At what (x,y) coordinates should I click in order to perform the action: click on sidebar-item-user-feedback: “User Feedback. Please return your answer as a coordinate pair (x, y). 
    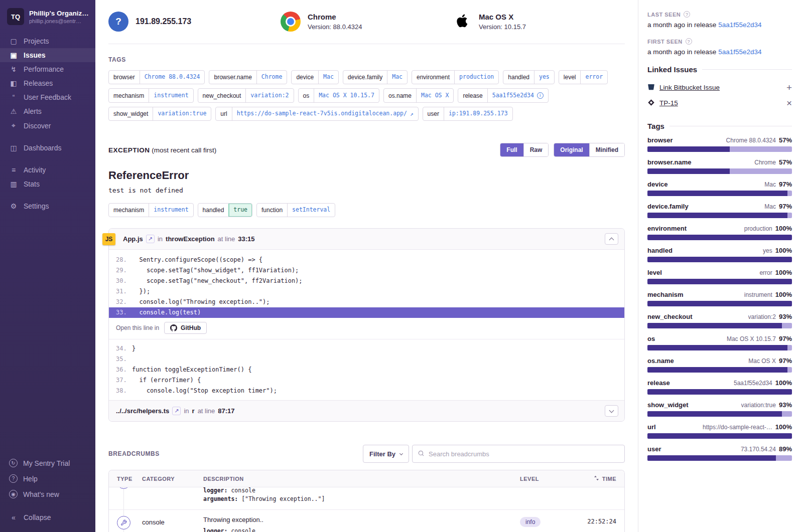
    Looking at the image, I should click on (48, 97).